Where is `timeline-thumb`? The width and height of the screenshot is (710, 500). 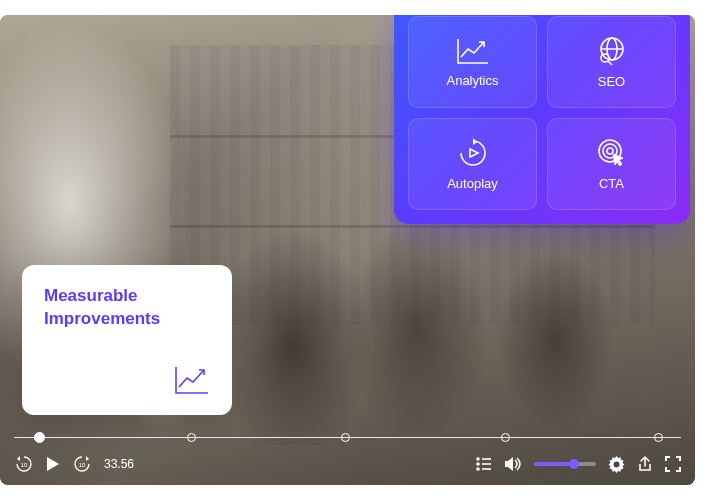
timeline-thumb is located at coordinates (40, 438).